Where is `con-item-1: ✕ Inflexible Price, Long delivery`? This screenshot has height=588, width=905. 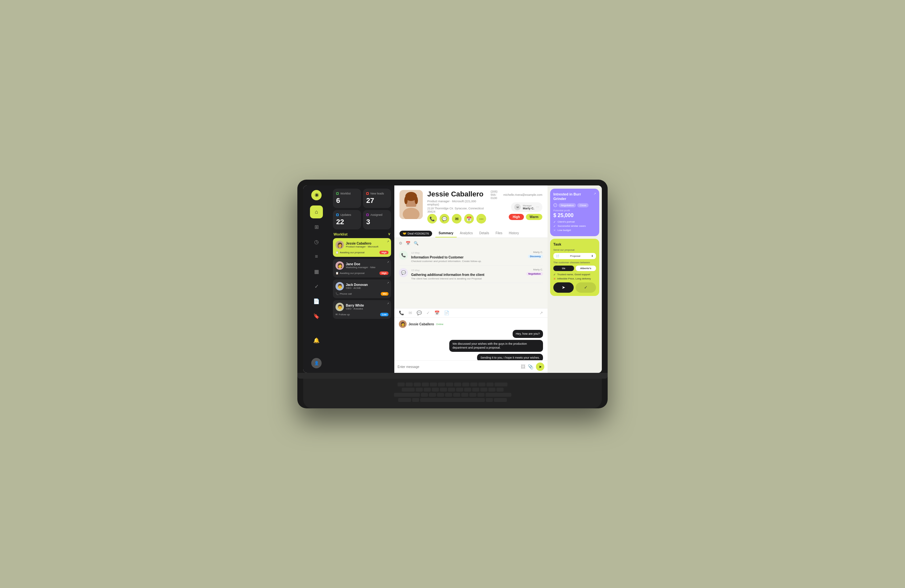 con-item-1: ✕ Inflexible Price, Long delivery is located at coordinates (575, 279).